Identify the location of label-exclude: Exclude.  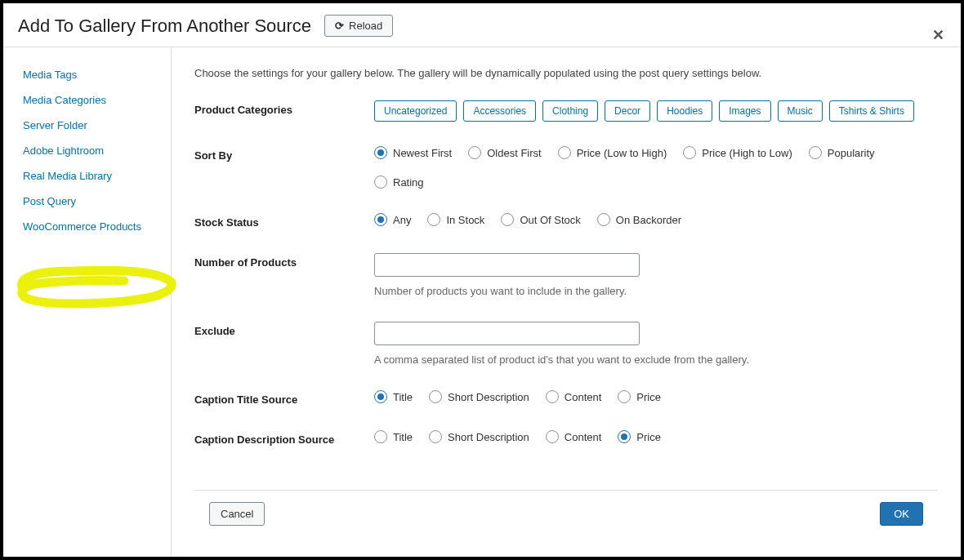
(284, 330).